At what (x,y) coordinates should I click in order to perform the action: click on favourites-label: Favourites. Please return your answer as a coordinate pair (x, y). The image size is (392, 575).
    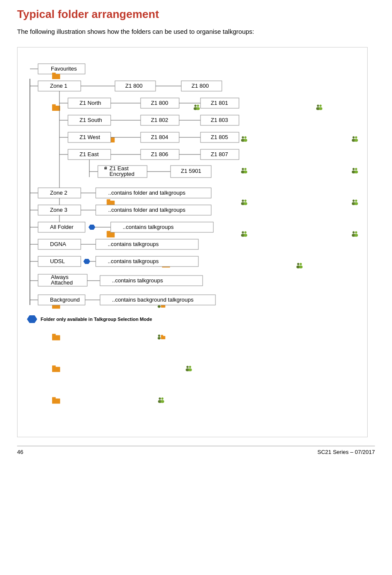
    Looking at the image, I should click on (64, 68).